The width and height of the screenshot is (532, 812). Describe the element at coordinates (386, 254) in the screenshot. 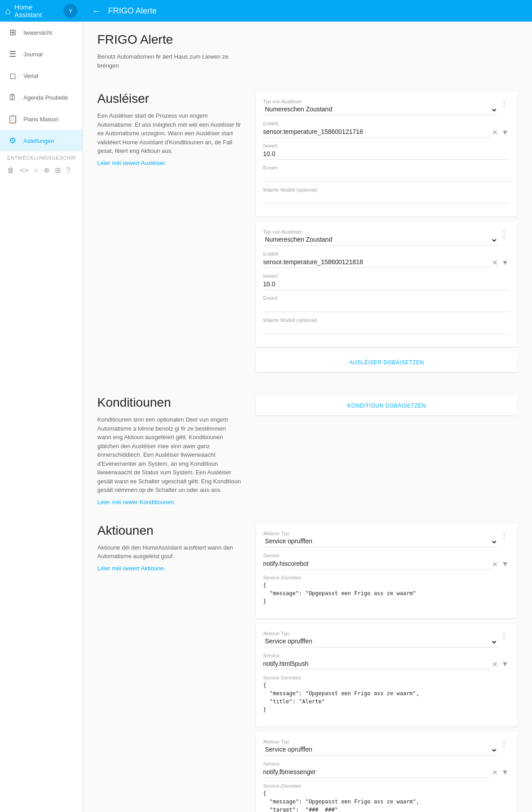

I see `entity-label-2: Entitéit` at that location.